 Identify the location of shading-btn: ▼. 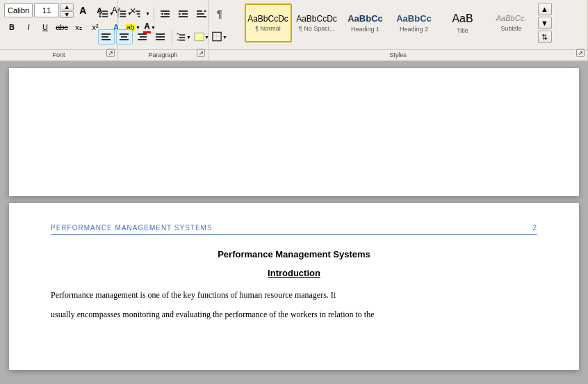
(202, 37).